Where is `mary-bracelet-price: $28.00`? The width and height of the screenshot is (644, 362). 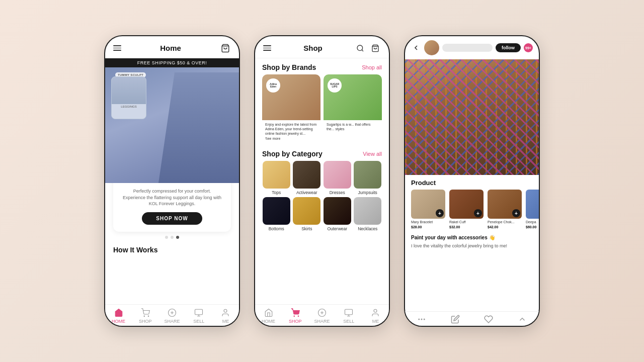
mary-bracelet-price: $28.00 is located at coordinates (428, 227).